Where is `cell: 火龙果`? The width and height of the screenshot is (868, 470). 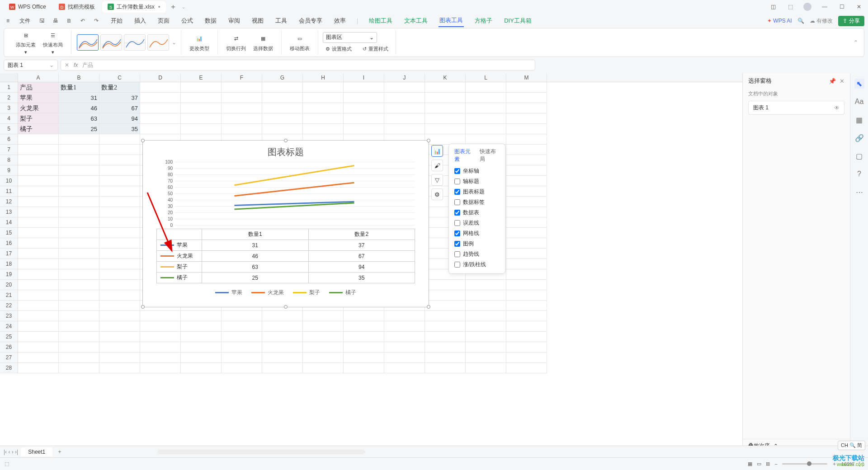 cell: 火龙果 is located at coordinates (38, 108).